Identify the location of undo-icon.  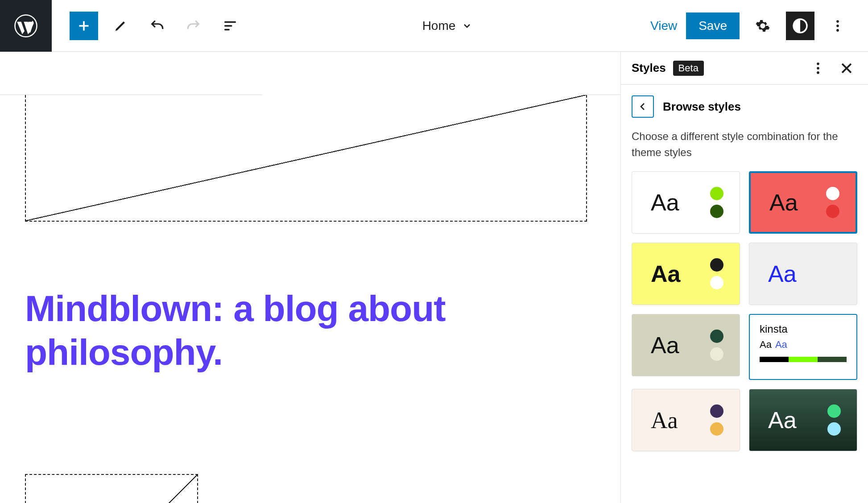
(157, 26).